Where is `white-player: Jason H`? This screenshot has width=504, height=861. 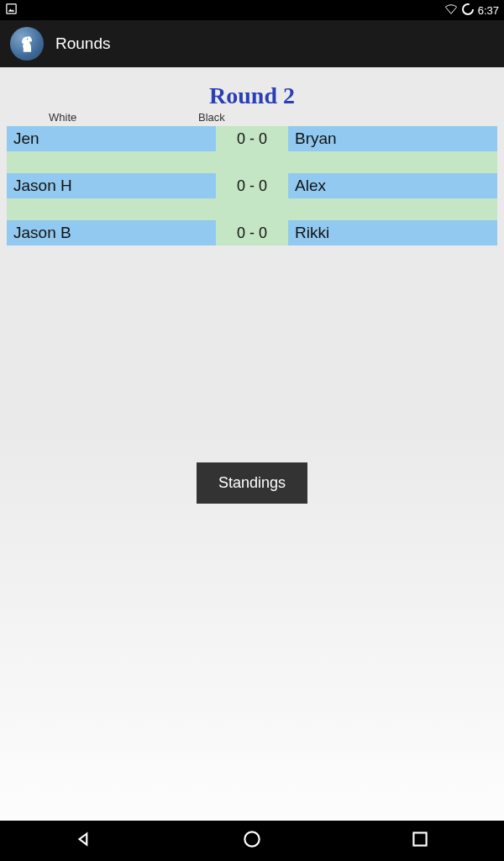 white-player: Jason H is located at coordinates (111, 186).